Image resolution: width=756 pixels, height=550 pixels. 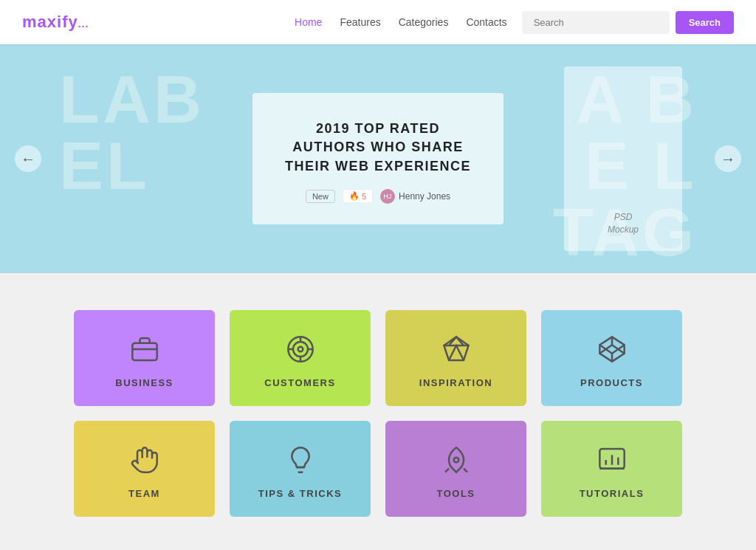 What do you see at coordinates (145, 462) in the screenshot?
I see `hand-icon` at bounding box center [145, 462].